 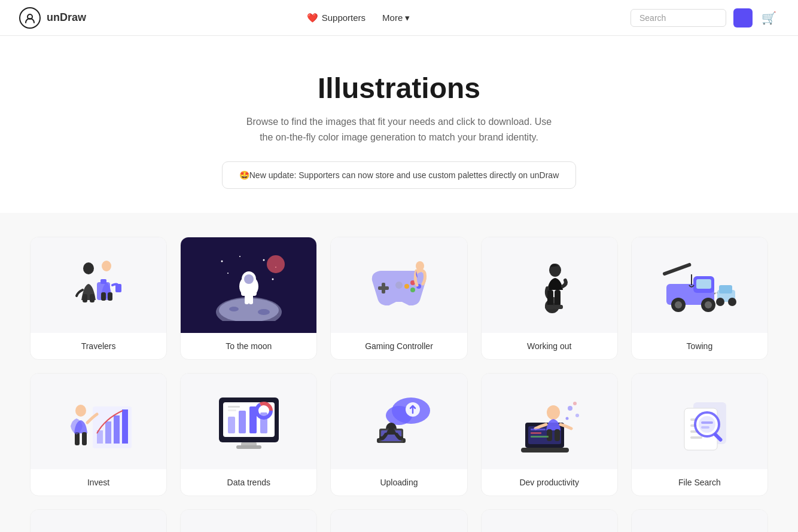 What do you see at coordinates (98, 435) in the screenshot?
I see `card-invest: Invest` at bounding box center [98, 435].